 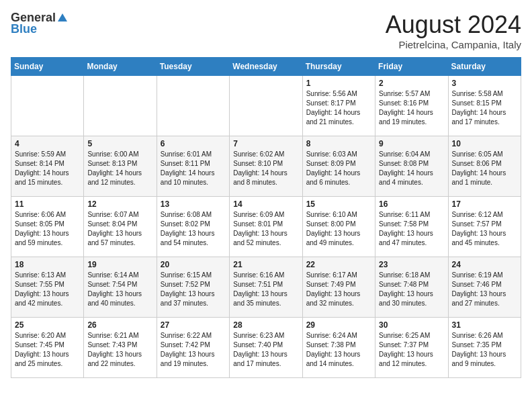 What do you see at coordinates (339, 83) in the screenshot?
I see `day-number: 1` at bounding box center [339, 83].